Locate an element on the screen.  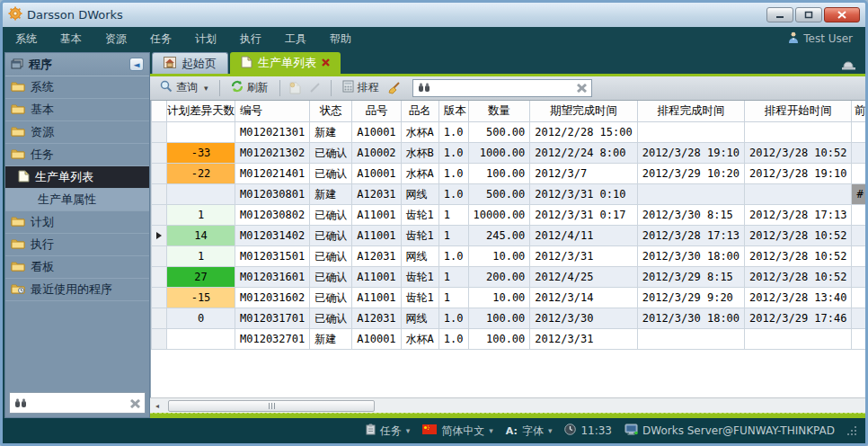
table-row: -33M012021302已确认A10002水杯B1.01000.002012/… is located at coordinates (509, 153).